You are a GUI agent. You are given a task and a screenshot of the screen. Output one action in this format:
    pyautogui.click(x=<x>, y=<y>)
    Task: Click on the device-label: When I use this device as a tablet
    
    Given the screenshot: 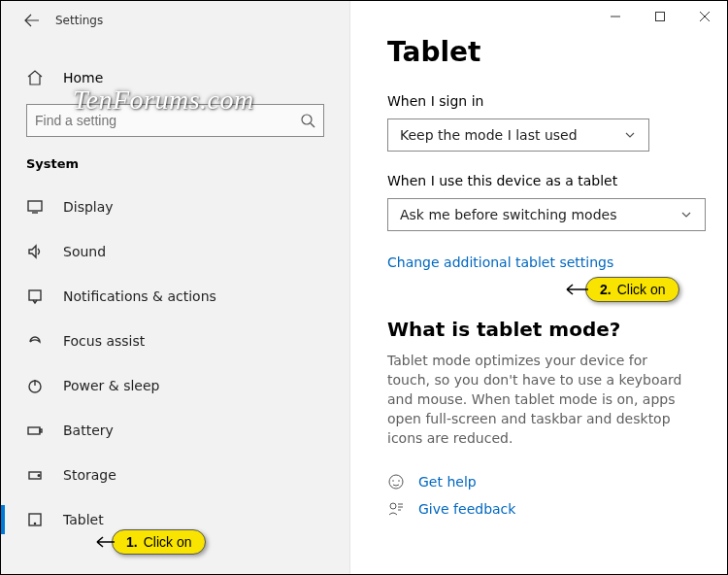 What is the action you would take?
    pyautogui.click(x=539, y=181)
    